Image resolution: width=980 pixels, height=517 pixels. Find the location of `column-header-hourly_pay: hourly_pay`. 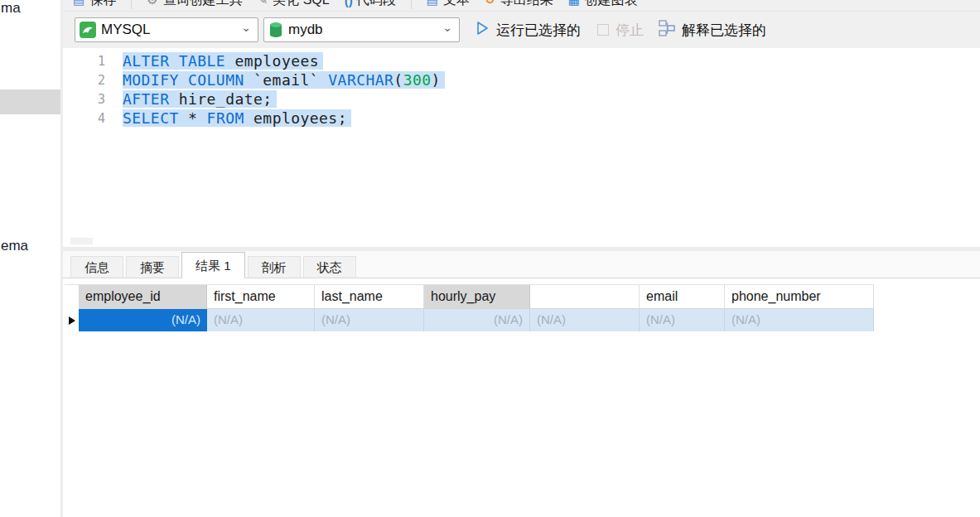

column-header-hourly_pay: hourly_pay is located at coordinates (477, 297).